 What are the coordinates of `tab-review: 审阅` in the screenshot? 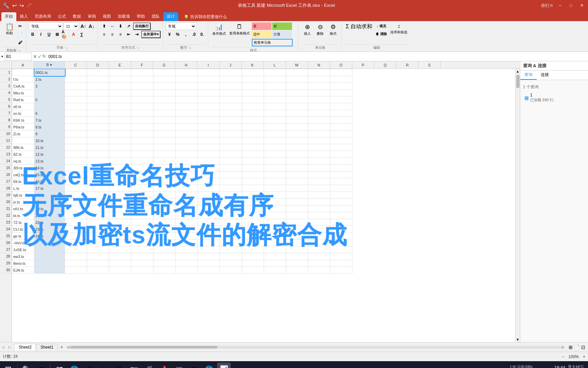 It's located at (92, 17).